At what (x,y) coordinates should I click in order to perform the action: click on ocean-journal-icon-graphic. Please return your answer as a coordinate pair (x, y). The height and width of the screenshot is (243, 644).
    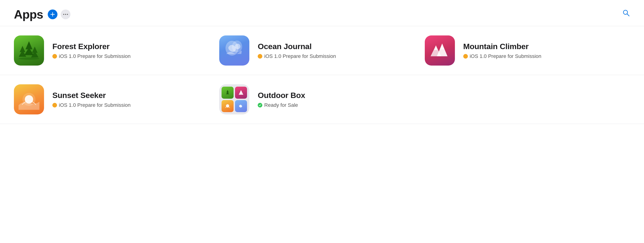
    Looking at the image, I should click on (234, 50).